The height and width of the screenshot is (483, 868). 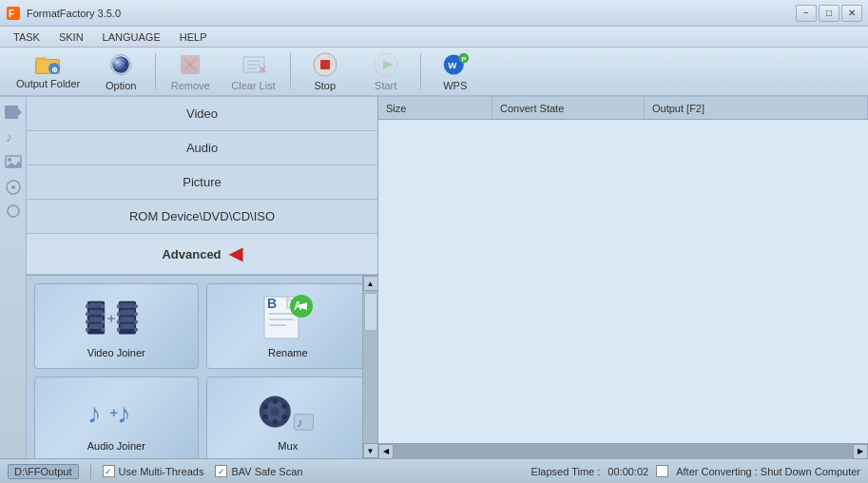 What do you see at coordinates (11, 13) in the screenshot?
I see `svg-text: F` at bounding box center [11, 13].